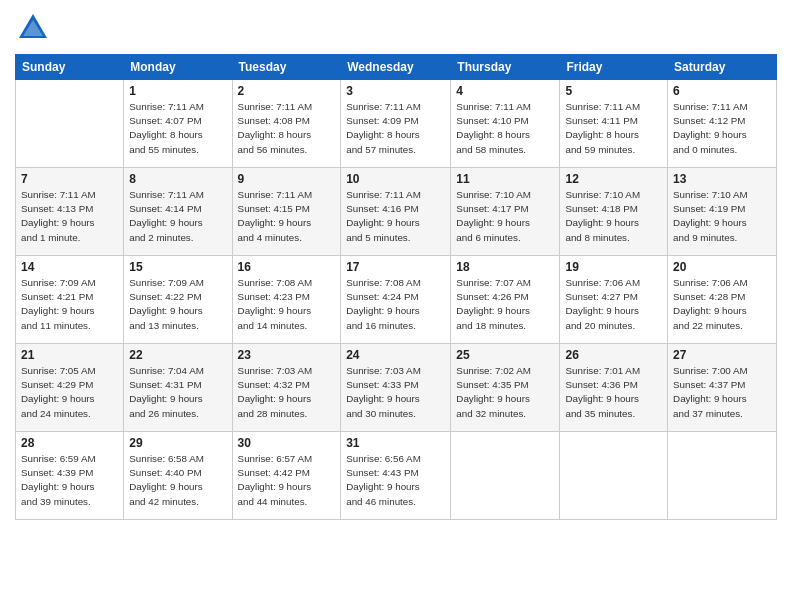 This screenshot has height=612, width=792. Describe the element at coordinates (396, 300) in the screenshot. I see `day-cell: 17Sunrise: 7:08 AMSunset: 4:24 PMDayligh…` at that location.